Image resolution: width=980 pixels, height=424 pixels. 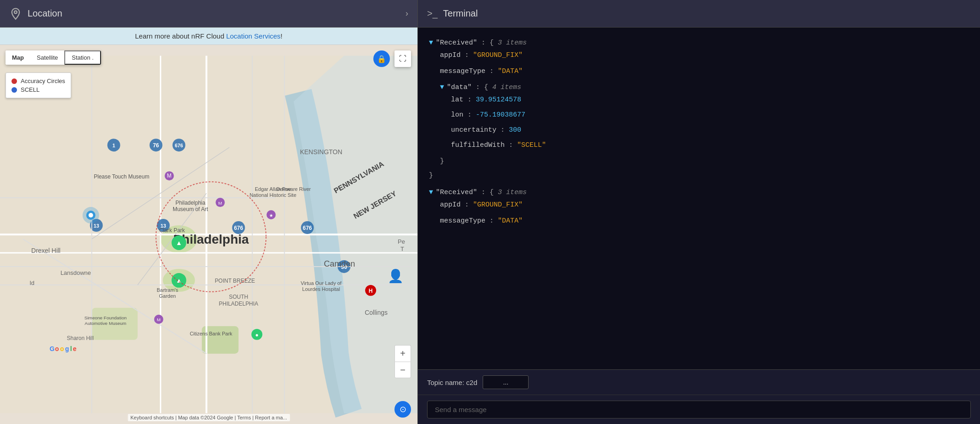 I want to click on terminal-topic-footer: Topic name: c2d, so click(x=699, y=382).